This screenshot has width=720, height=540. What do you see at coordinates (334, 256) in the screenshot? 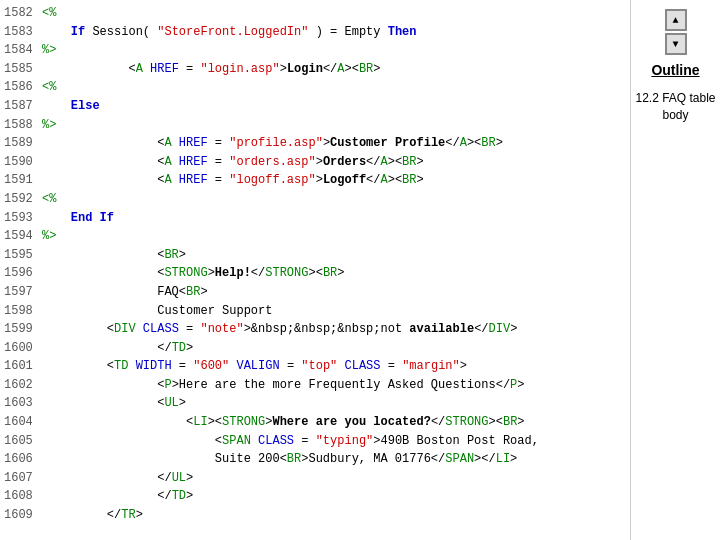
I see `line-content: <BR>` at bounding box center [334, 256].